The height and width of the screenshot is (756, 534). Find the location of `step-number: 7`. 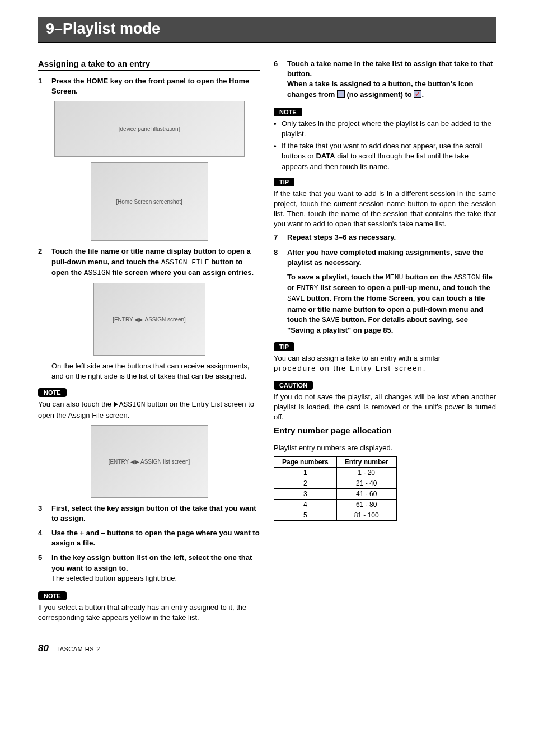

step-number: 7 is located at coordinates (280, 237).